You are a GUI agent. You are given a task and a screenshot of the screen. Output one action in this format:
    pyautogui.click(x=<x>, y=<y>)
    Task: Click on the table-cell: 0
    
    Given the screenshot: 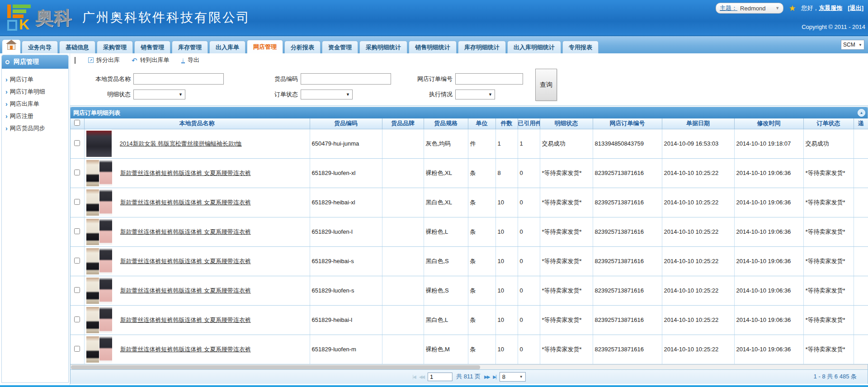 What is the action you would take?
    pyautogui.click(x=529, y=320)
    